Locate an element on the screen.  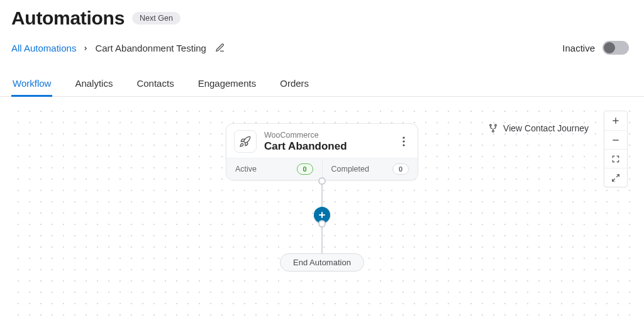
status-toggle is located at coordinates (616, 48).